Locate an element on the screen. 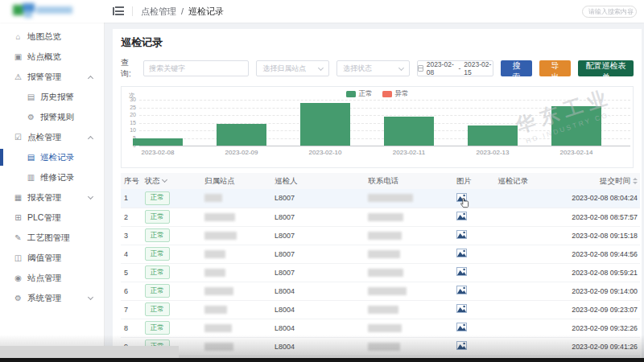 Image resolution: width=644 pixels, height=362 pixels. sidebar-item-plc: ⊞PLC管理 is located at coordinates (52, 217).